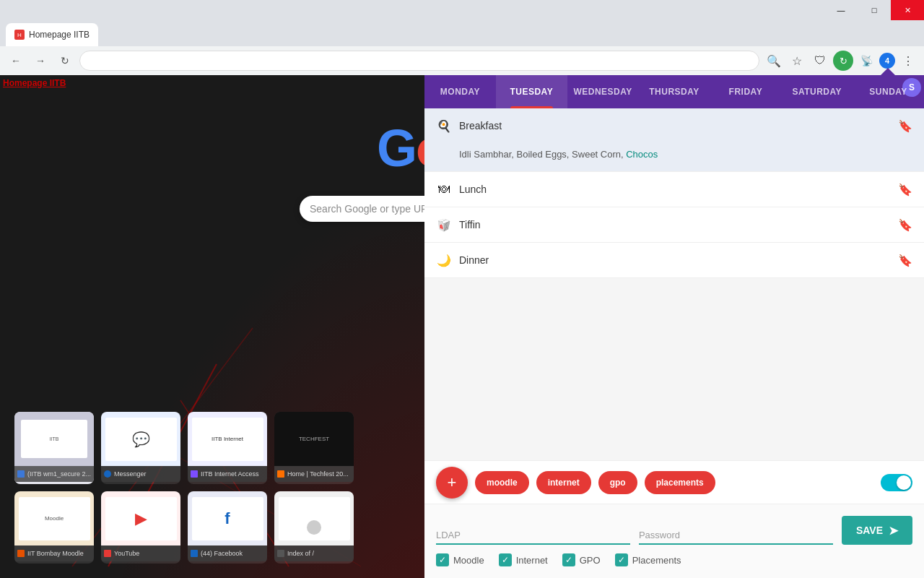 The image size is (924, 578). What do you see at coordinates (869, 530) in the screenshot?
I see `save-label: SAVE` at bounding box center [869, 530].